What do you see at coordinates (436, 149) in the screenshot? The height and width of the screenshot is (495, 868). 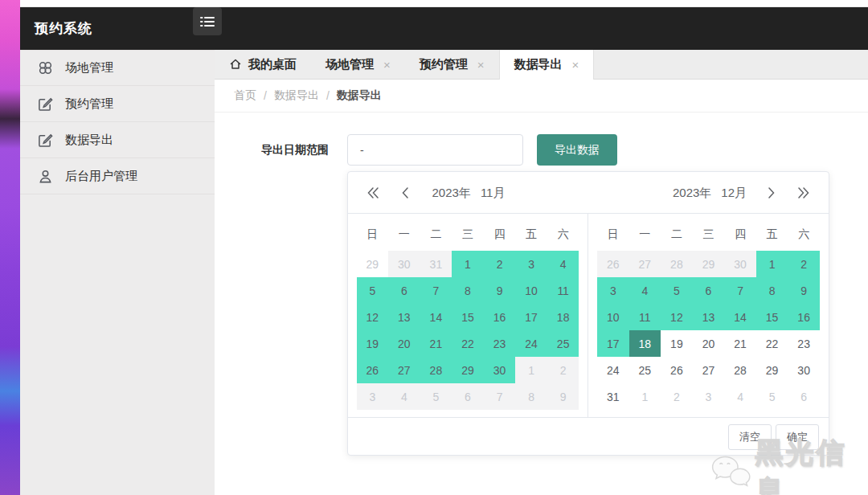 I see `date-range-input: -` at bounding box center [436, 149].